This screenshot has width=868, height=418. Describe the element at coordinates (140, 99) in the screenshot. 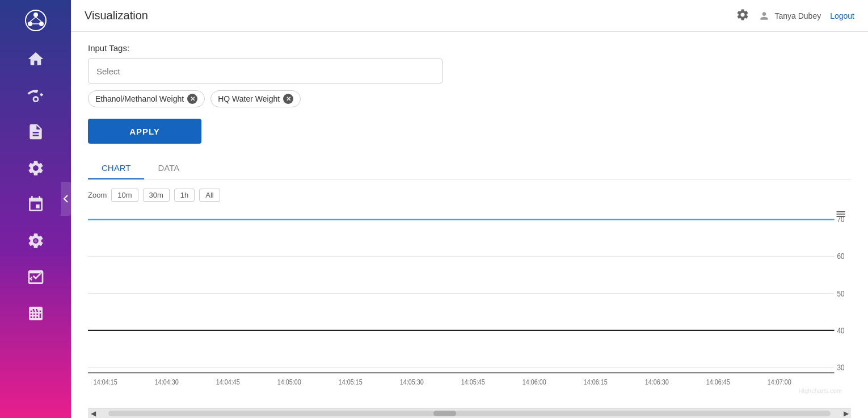

I see `tag-label-1: Ethanol/Methanol Weight` at that location.